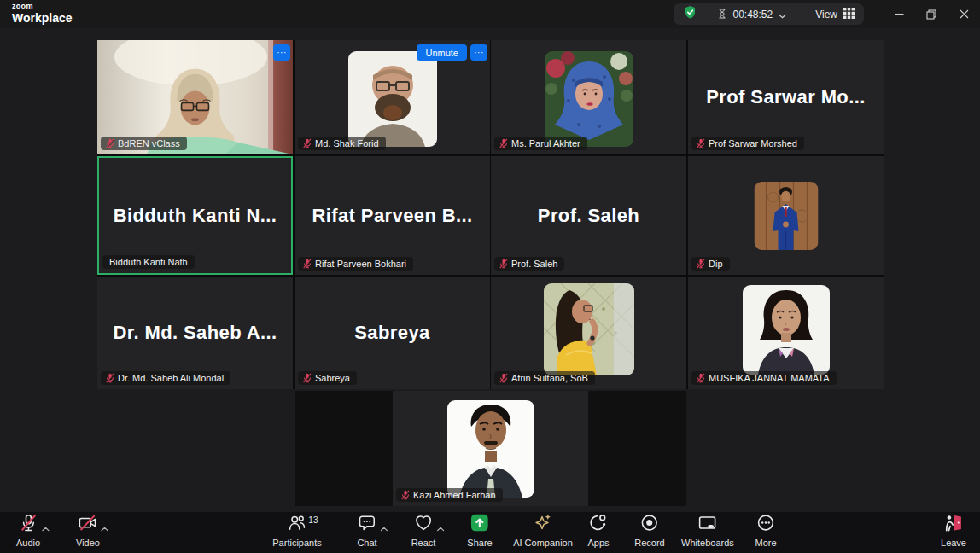 The width and height of the screenshot is (980, 553). What do you see at coordinates (195, 215) in the screenshot?
I see `participant-tile-bidduth-kanti-nath: Bidduth Kanti N...Bidduth Kanti Nath` at bounding box center [195, 215].